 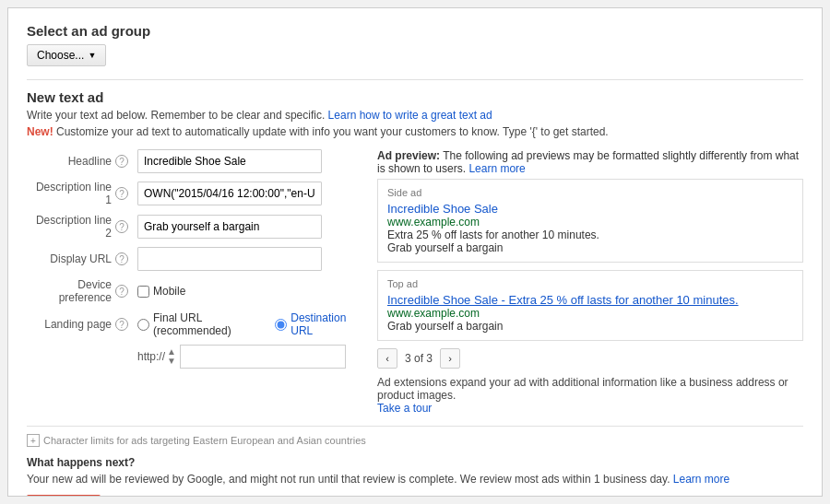 What do you see at coordinates (590, 208) in the screenshot?
I see `side-ad-headline: Incredible Shoe Sale` at bounding box center [590, 208].